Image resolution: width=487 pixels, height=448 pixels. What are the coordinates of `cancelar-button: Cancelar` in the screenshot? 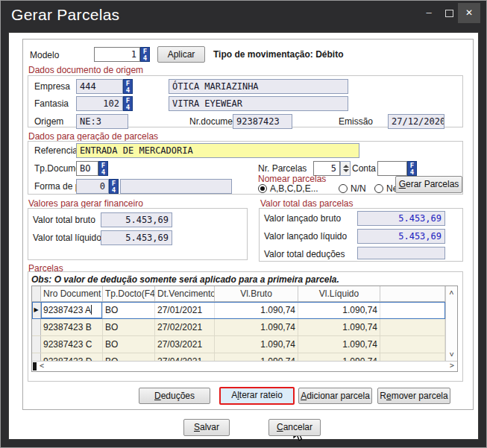 It's located at (295, 428).